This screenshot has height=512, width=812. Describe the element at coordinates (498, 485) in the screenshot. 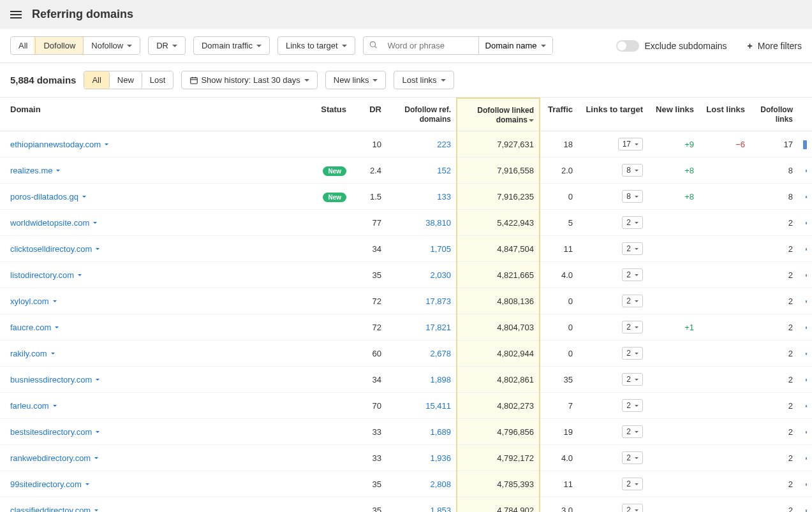

I see `linked-domains-value: 4,785,393` at that location.